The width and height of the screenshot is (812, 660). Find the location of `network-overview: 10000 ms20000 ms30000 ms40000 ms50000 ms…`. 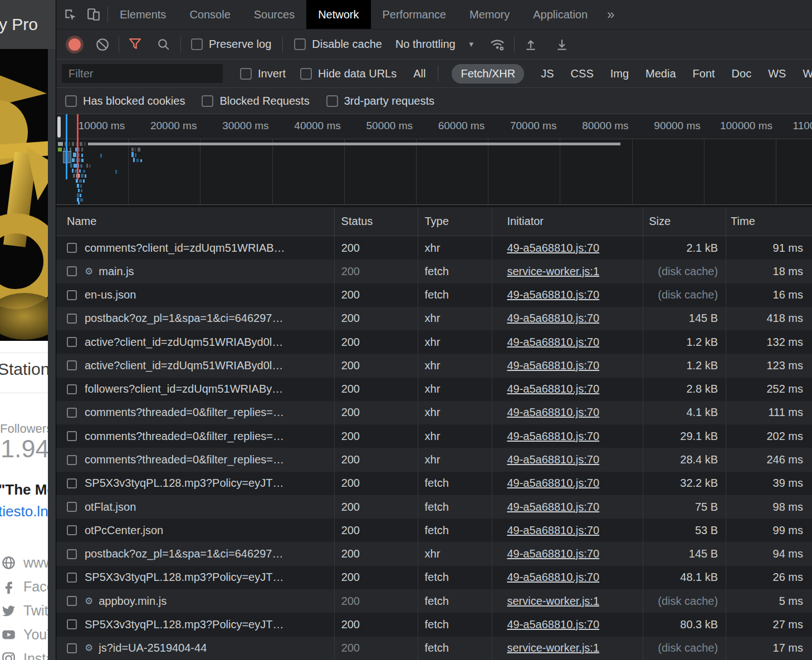

network-overview: 10000 ms20000 ms30000 ms40000 ms50000 ms… is located at coordinates (434, 160).